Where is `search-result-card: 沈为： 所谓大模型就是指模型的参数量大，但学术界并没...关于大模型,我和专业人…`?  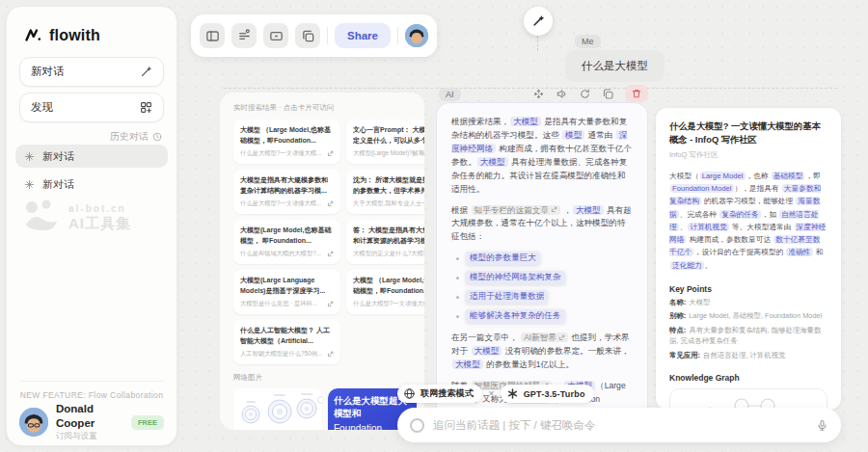
search-result-card: 沈为： 所谓大模型就是指模型的参数量大，但学术界并没...关于大模型,我和专业人… is located at coordinates (386, 192).